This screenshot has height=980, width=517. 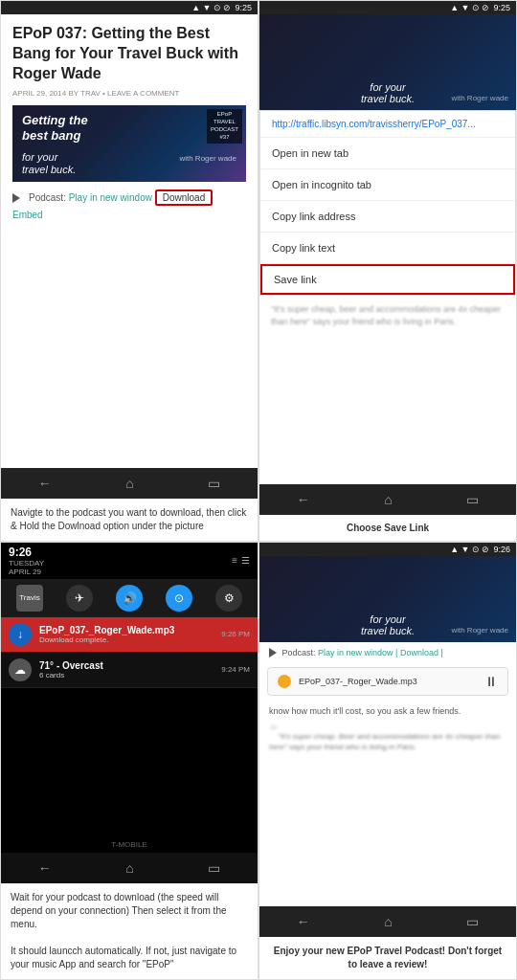 What do you see at coordinates (126, 635) in the screenshot?
I see `notif-download-text: EPoP_037-_Roger_Wade.mp3 Download comple…` at bounding box center [126, 635].